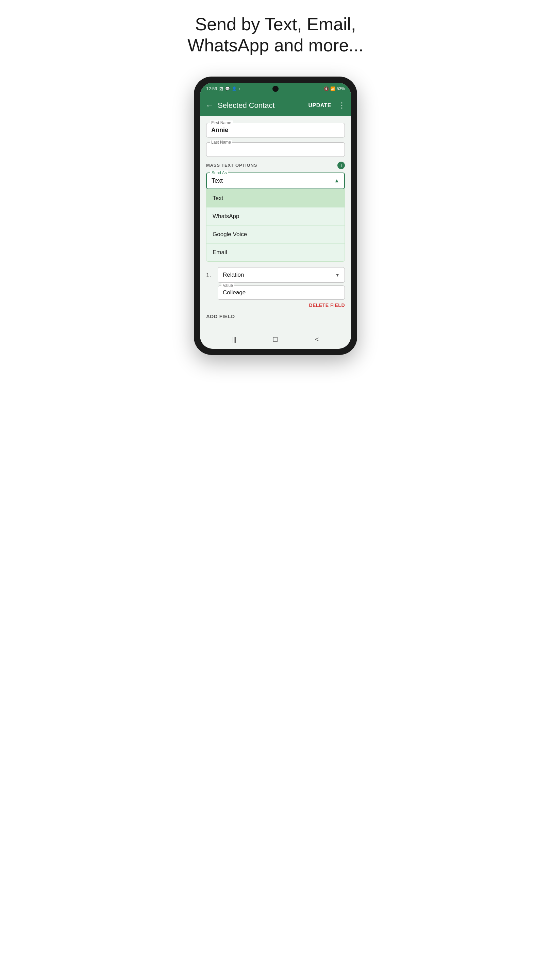 The width and height of the screenshot is (551, 980). What do you see at coordinates (275, 35) in the screenshot?
I see `headline: Send by Text, Email,WhatsApp and more...` at bounding box center [275, 35].